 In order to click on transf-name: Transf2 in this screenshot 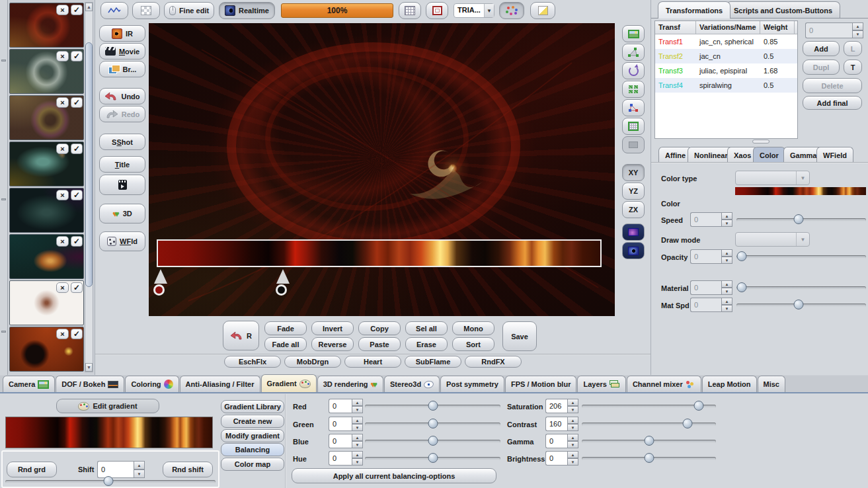, I will do `click(676, 56)`.